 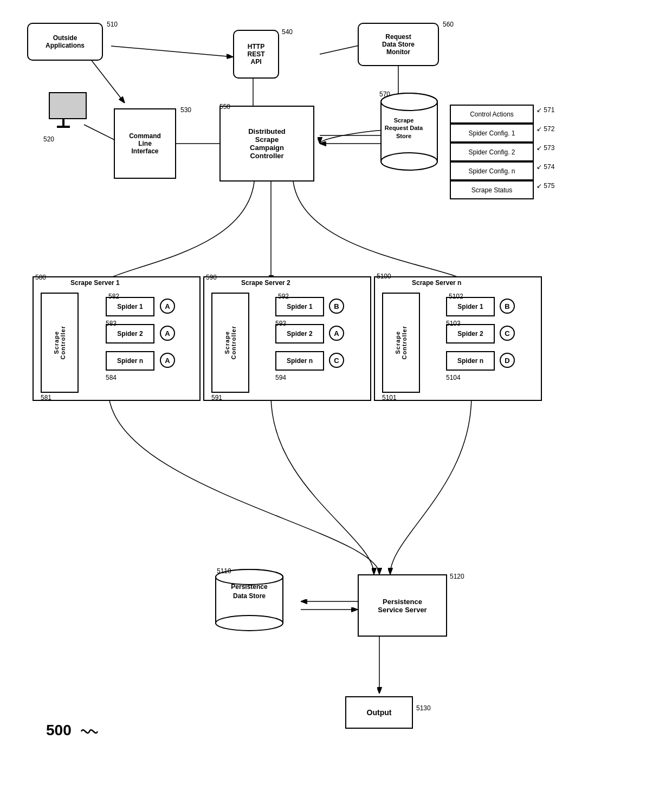 I want to click on ref-591: 591, so click(x=217, y=398).